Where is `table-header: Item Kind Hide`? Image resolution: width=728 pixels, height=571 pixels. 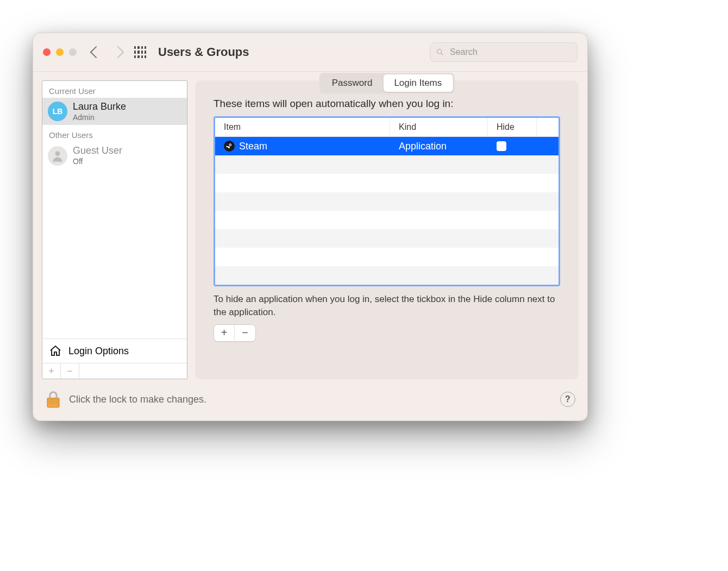 table-header: Item Kind Hide is located at coordinates (387, 127).